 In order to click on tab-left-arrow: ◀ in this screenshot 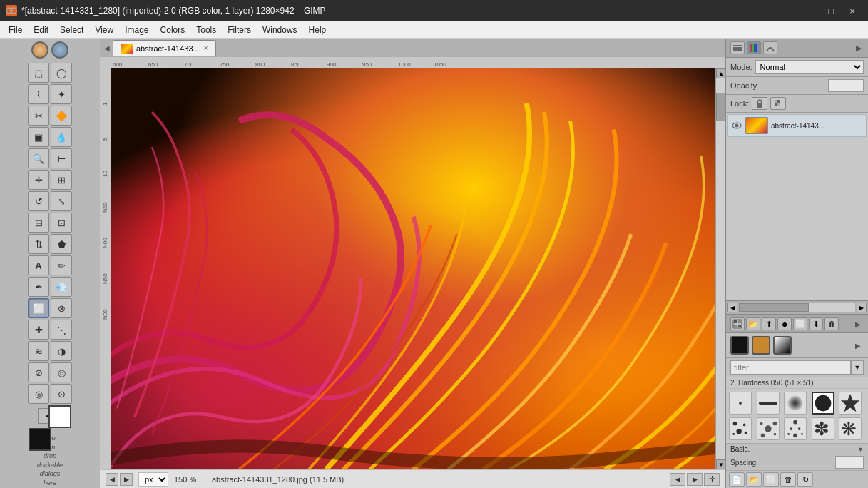, I will do `click(107, 48)`.